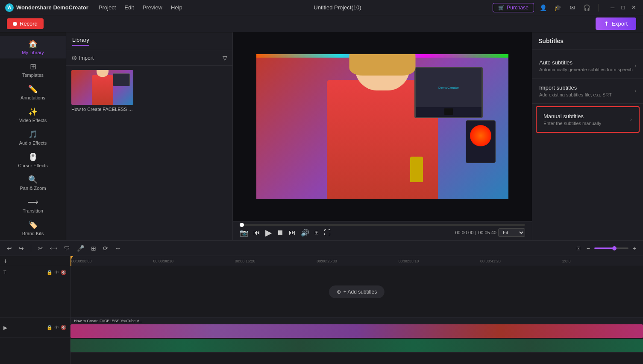  What do you see at coordinates (357, 331) in the screenshot?
I see `thumbnail-strip-fill` at bounding box center [357, 331].